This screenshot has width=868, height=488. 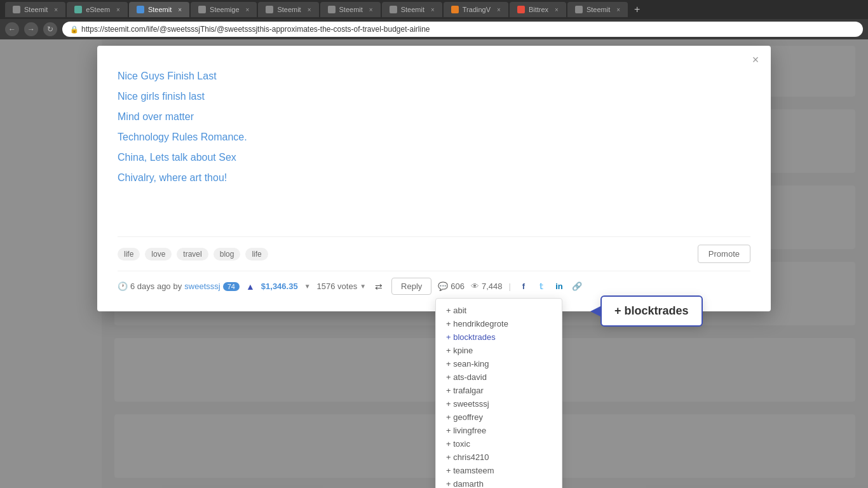 What do you see at coordinates (231, 287) in the screenshot?
I see `rep-badge: 74` at bounding box center [231, 287].